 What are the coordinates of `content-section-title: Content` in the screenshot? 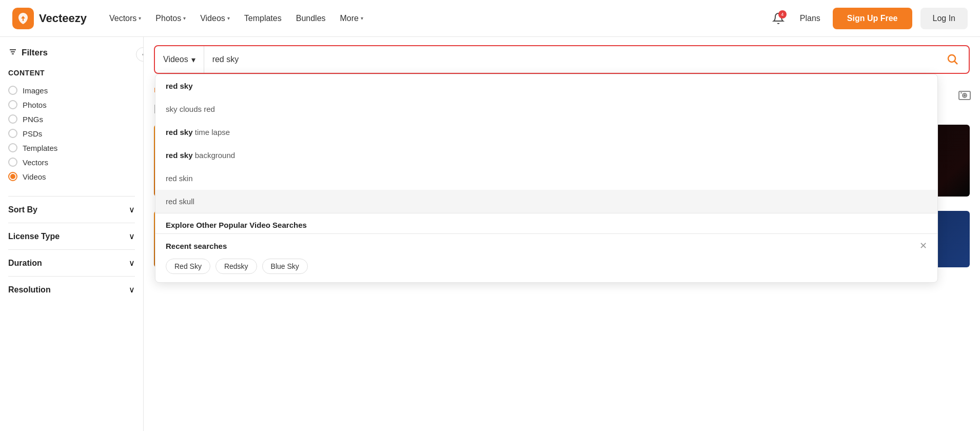 It's located at (72, 73).